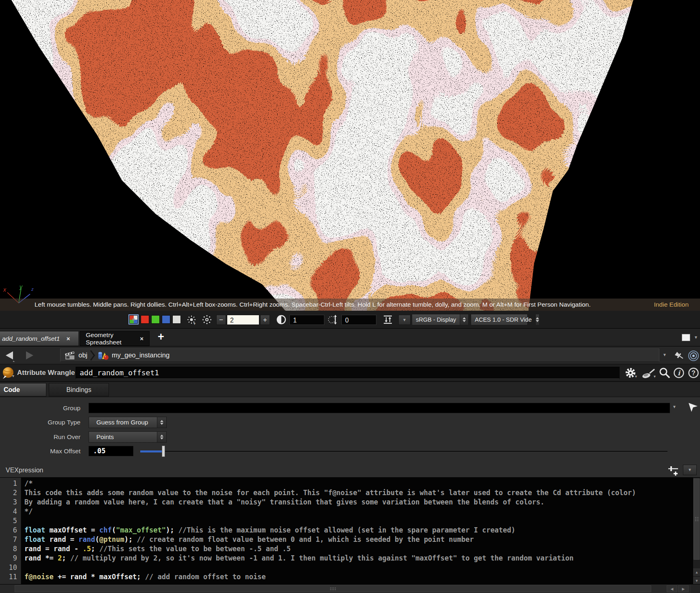  Describe the element at coordinates (70, 355) in the screenshot. I see `obj-network-icon` at that location.